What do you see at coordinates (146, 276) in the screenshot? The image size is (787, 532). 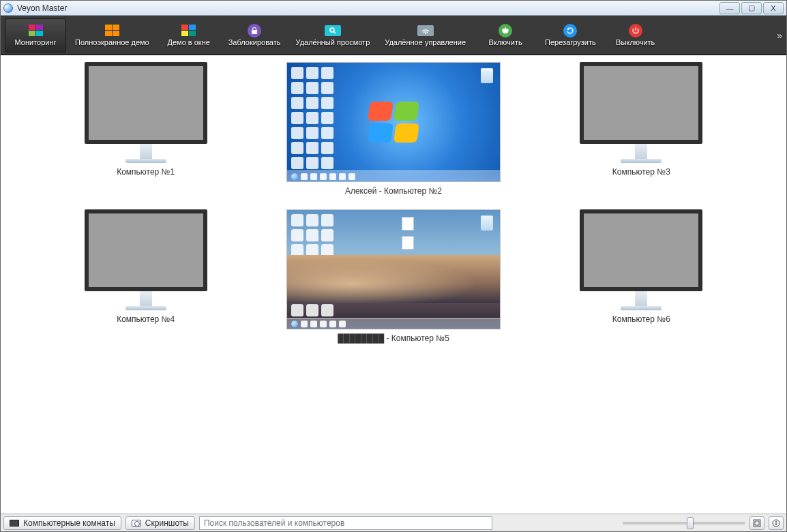 I see `computer-tile: Компьютер №4` at bounding box center [146, 276].